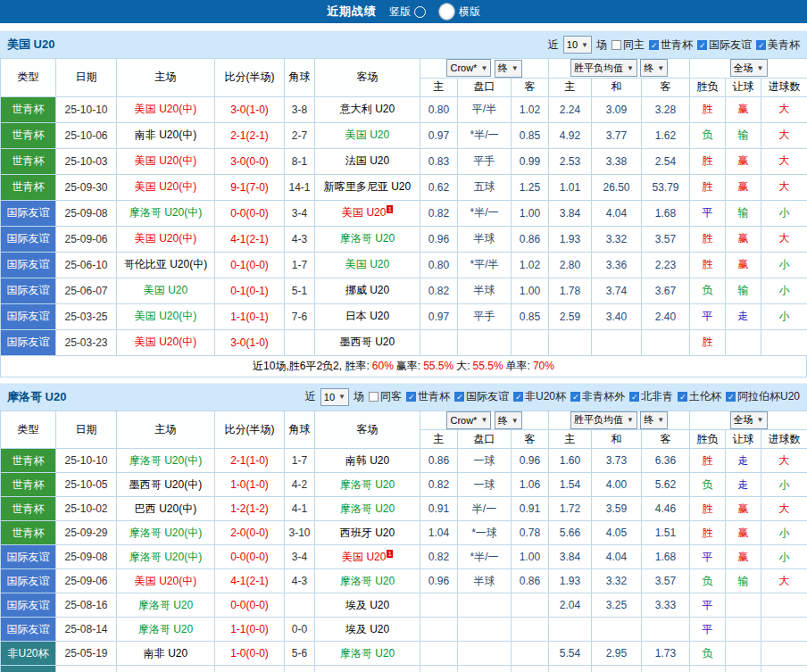 This screenshot has width=807, height=672. What do you see at coordinates (553, 397) in the screenshot?
I see `filter-row: 近10▼场同客世青杯国际友谊非U20杯非青杯外北非青土伦杯阿拉伯杯U20` at bounding box center [553, 397].